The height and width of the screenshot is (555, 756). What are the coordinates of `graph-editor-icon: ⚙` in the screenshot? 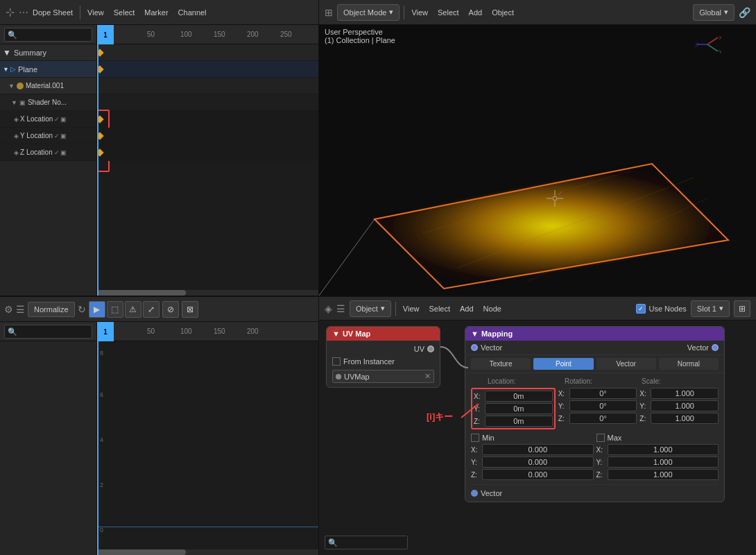 It's located at (8, 309).